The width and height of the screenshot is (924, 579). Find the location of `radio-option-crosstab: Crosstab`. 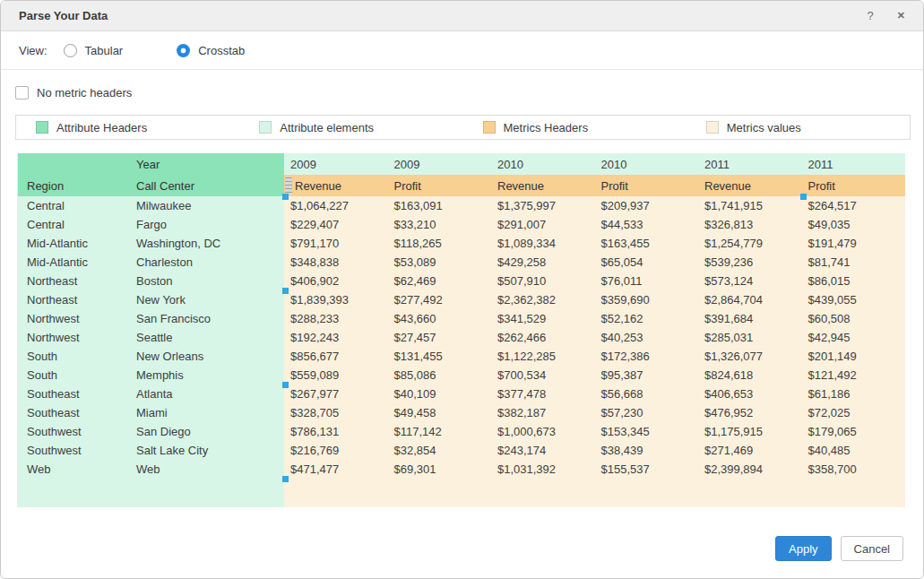

radio-option-crosstab: Crosstab is located at coordinates (211, 50).